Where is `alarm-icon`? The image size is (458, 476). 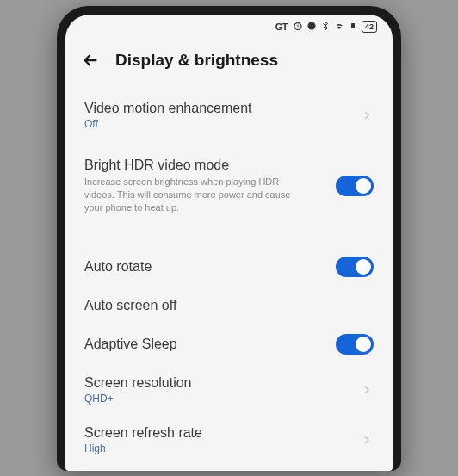 alarm-icon is located at coordinates (298, 27).